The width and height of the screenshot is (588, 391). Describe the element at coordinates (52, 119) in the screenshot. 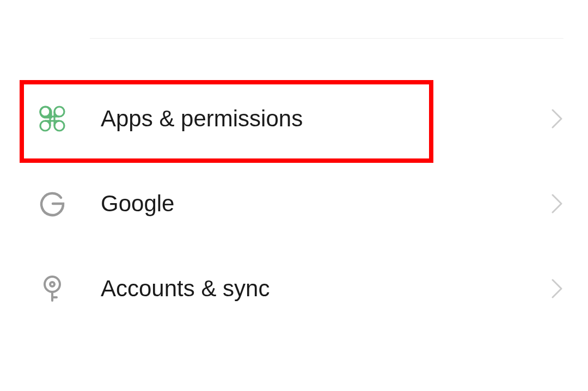

I see `command-icon` at that location.